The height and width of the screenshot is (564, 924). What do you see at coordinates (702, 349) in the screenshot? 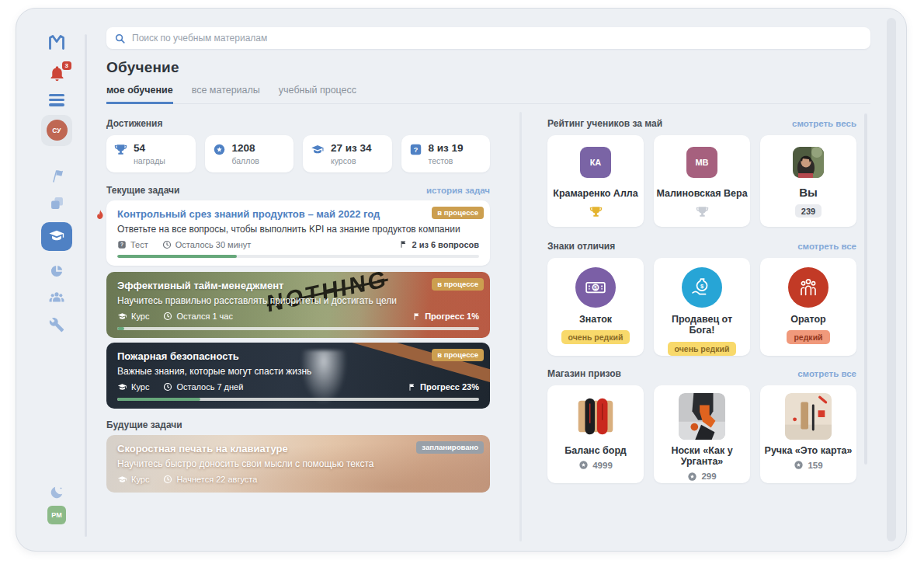
I see `rarity-badge: очень редкий` at bounding box center [702, 349].